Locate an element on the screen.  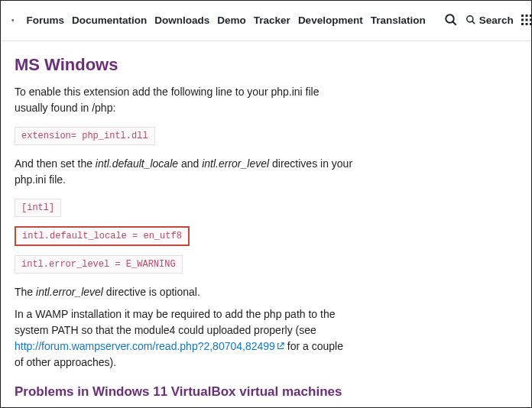
intro-text: To enable this extension add the followi… is located at coordinates (184, 100).